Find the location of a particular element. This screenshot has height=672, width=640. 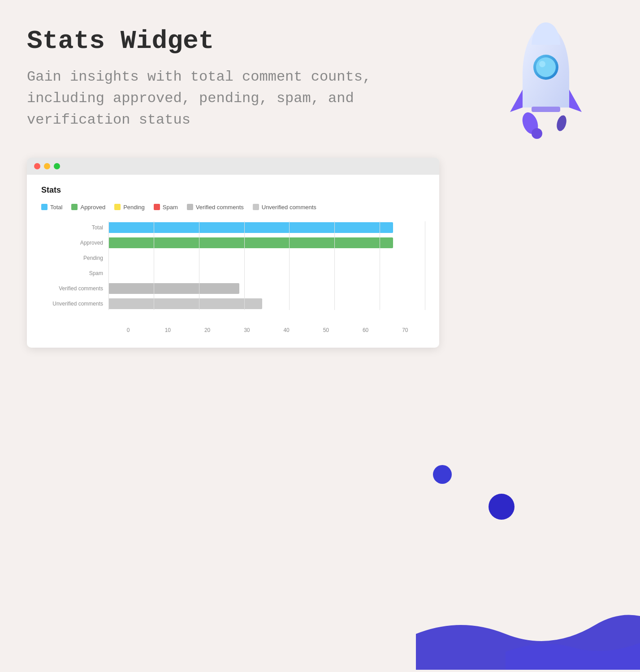

chart-title: Stats is located at coordinates (233, 190).